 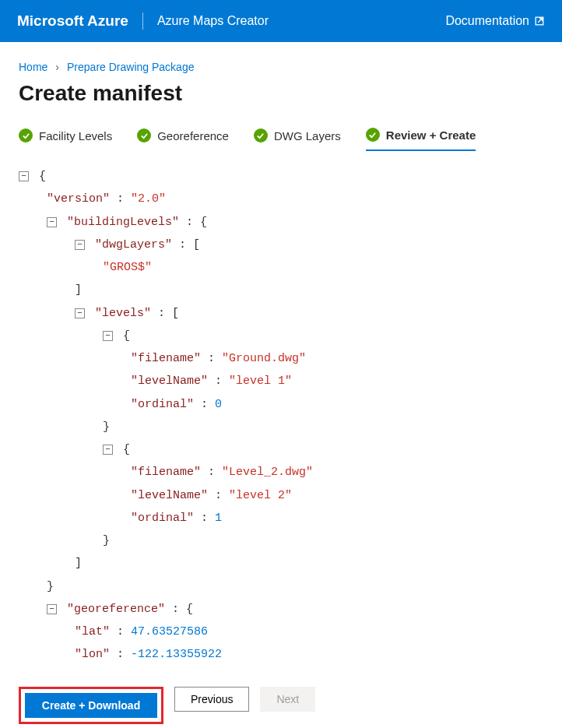 I want to click on json-key: "levels", so click(x=123, y=313).